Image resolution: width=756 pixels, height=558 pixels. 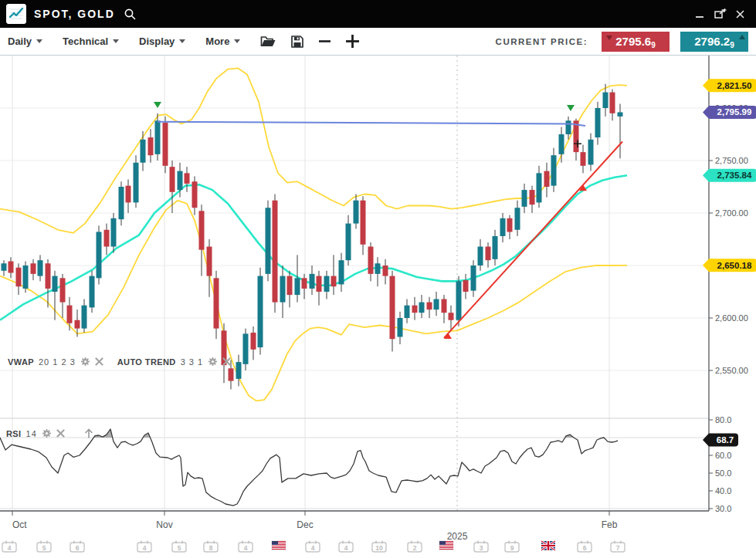 I want to click on uk-flag-icon, so click(x=548, y=546).